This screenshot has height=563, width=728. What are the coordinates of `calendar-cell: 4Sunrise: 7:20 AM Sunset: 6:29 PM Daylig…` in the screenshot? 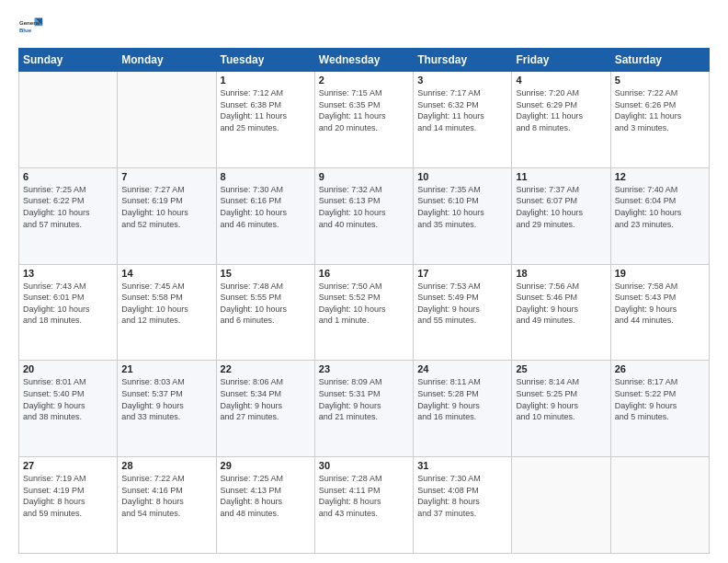 It's located at (561, 120).